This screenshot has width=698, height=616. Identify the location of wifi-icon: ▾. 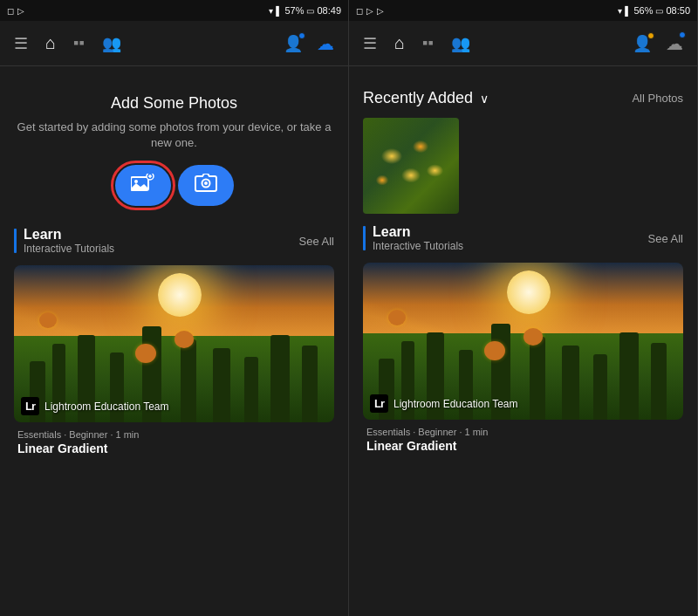
(270, 10).